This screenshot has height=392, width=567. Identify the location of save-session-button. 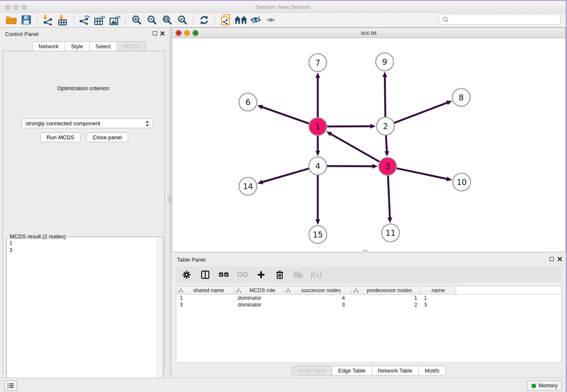
(26, 20).